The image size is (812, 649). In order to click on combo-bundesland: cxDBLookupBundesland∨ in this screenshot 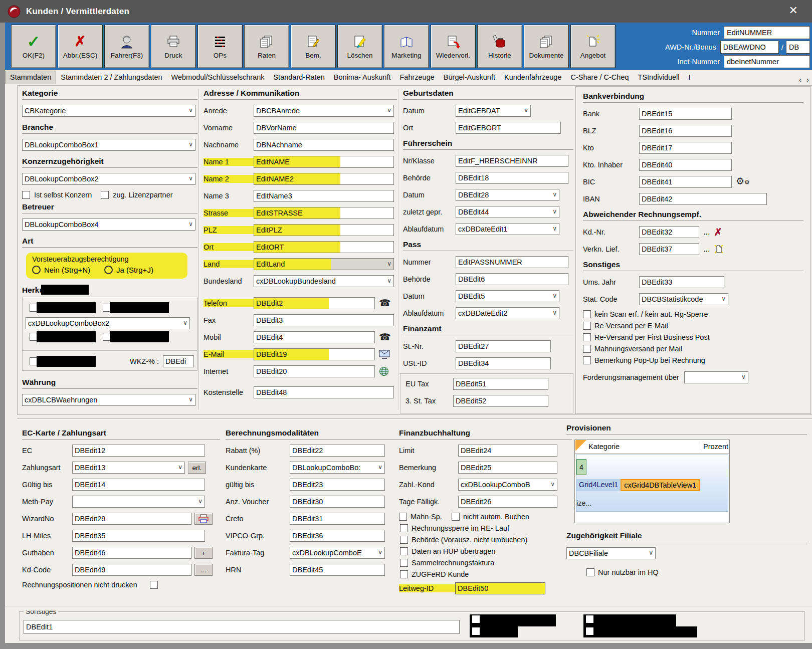, I will do `click(324, 281)`.